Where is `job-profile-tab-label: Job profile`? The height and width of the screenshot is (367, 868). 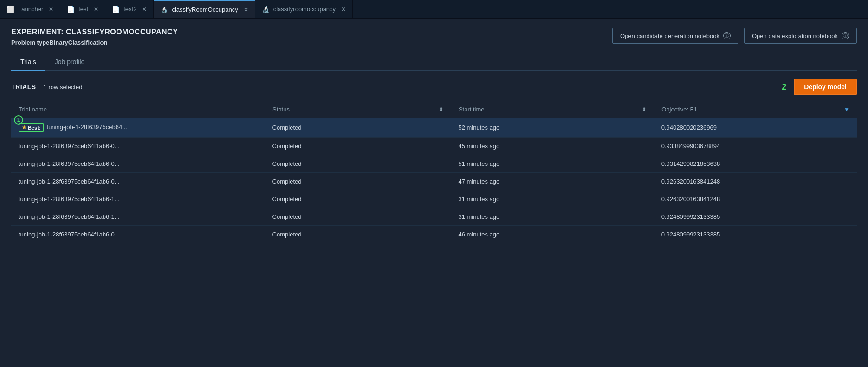
job-profile-tab-label: Job profile is located at coordinates (70, 62).